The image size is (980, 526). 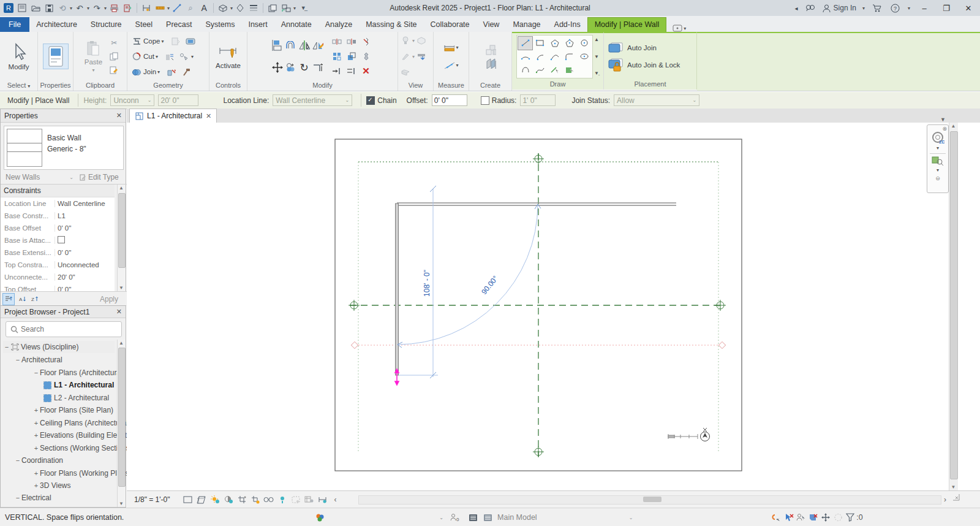 I want to click on param-row: Base Offset0' 0", so click(x=58, y=228).